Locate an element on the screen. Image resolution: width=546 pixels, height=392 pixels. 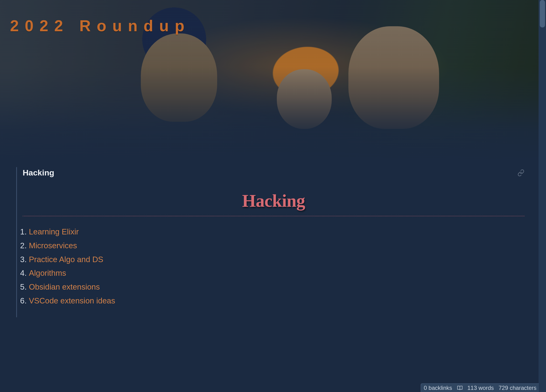
list-item: Algorithms is located at coordinates (277, 273).